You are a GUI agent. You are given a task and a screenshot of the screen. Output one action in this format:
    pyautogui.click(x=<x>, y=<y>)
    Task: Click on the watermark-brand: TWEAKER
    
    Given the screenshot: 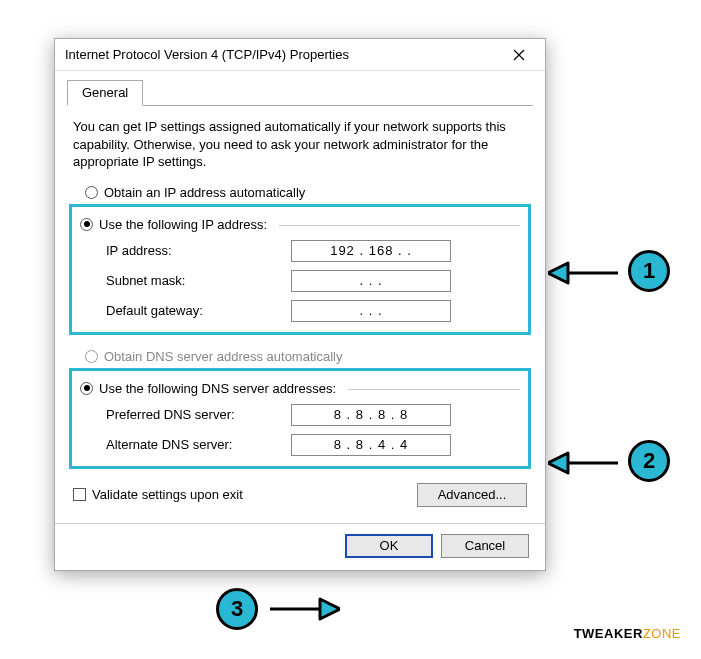 What is the action you would take?
    pyautogui.click(x=608, y=634)
    